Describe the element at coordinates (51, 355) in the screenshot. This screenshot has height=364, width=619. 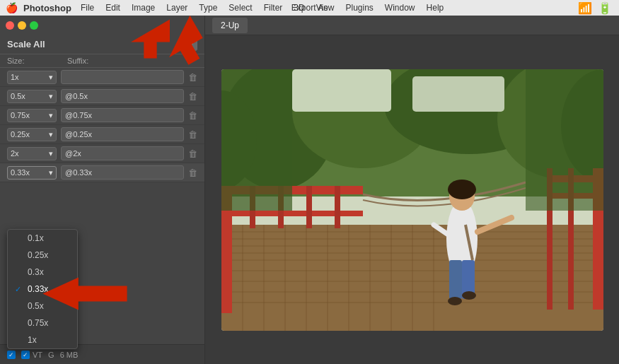
I see `format-type: G` at that location.